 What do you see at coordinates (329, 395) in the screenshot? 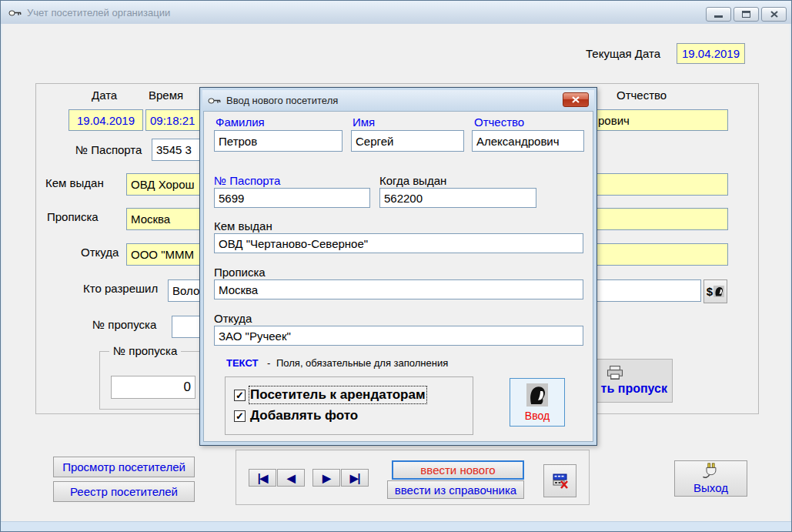
I see `tenant-checkbox-row: ✓ Посетитель к арендаторам` at bounding box center [329, 395].